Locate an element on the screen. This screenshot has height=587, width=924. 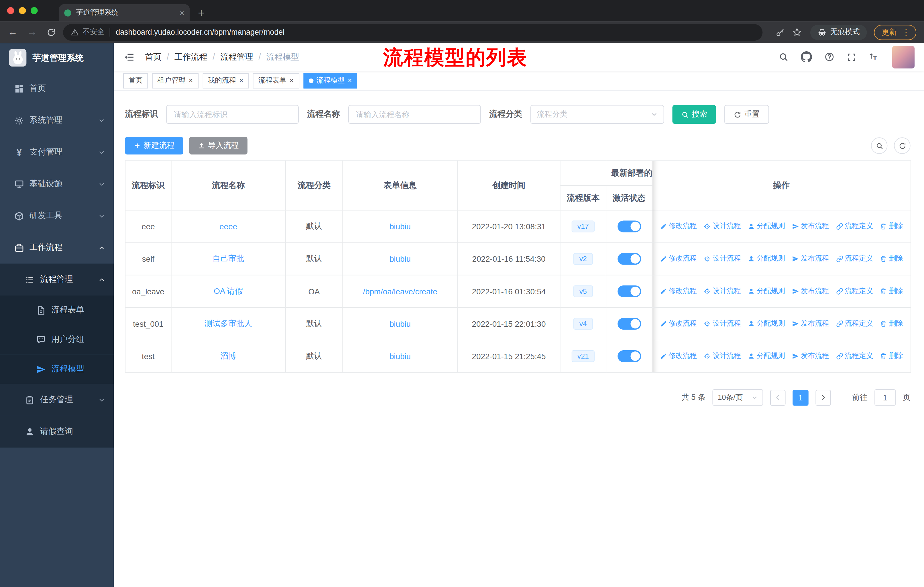
browser-tab: 芋道管理系统 × is located at coordinates (124, 12).